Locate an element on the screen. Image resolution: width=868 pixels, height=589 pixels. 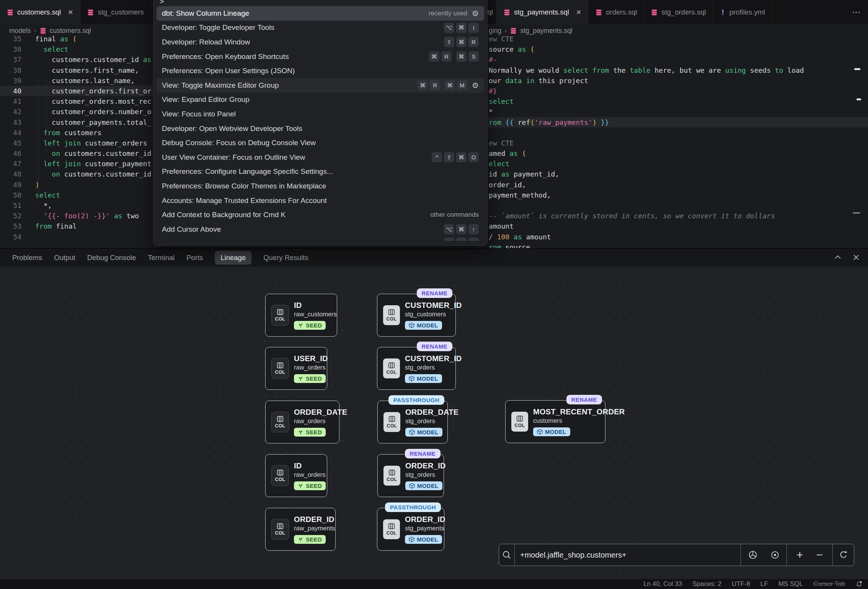
tab-profiles-yml: !profiles.yml is located at coordinates (743, 12).